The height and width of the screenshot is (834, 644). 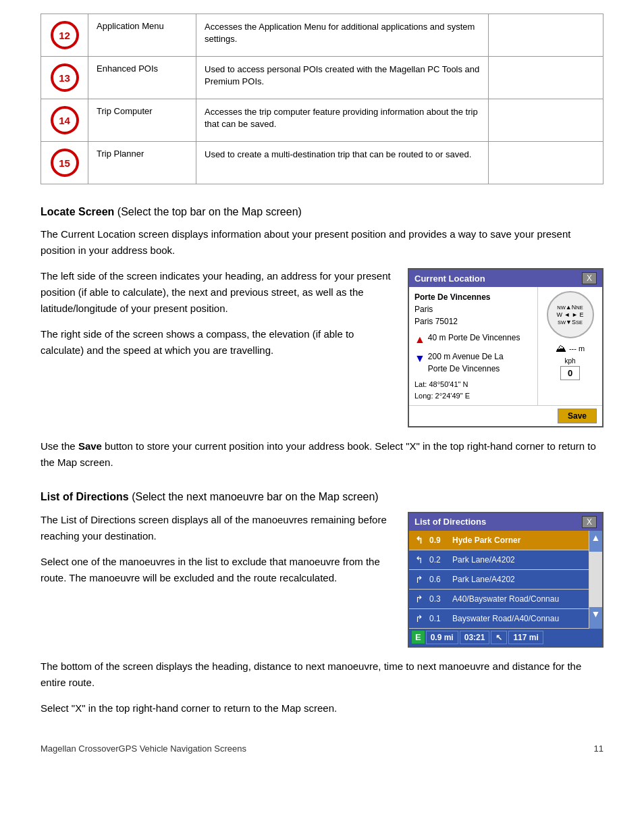 I want to click on location-line1: Porte De Vincennes, so click(x=473, y=297).